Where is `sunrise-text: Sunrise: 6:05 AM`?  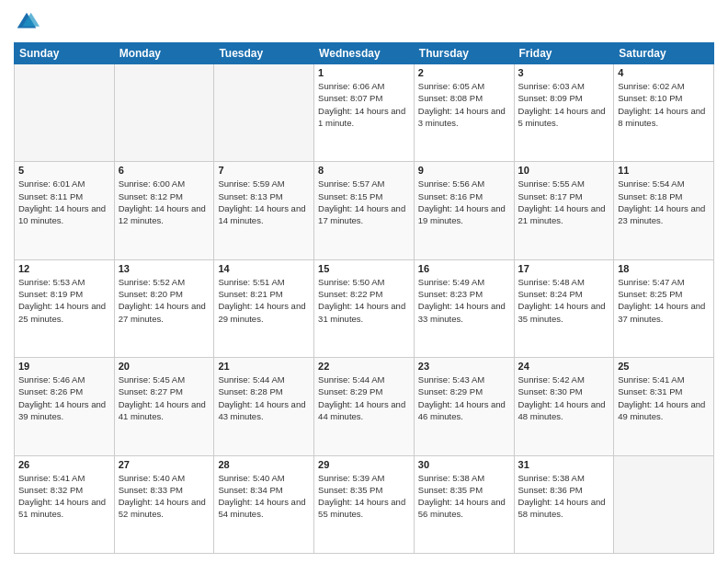
sunrise-text: Sunrise: 6:05 AM is located at coordinates (451, 86).